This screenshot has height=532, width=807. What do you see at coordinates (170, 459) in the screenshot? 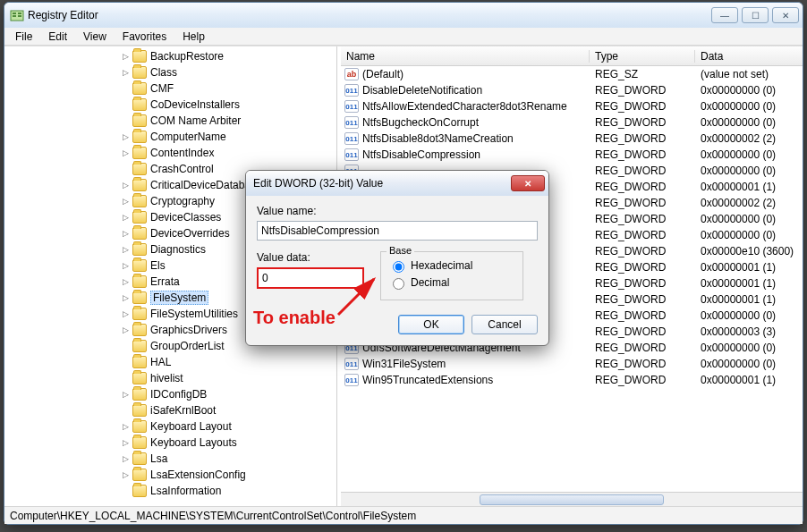
I see `tree-item: ▷Lsa` at bounding box center [170, 459].